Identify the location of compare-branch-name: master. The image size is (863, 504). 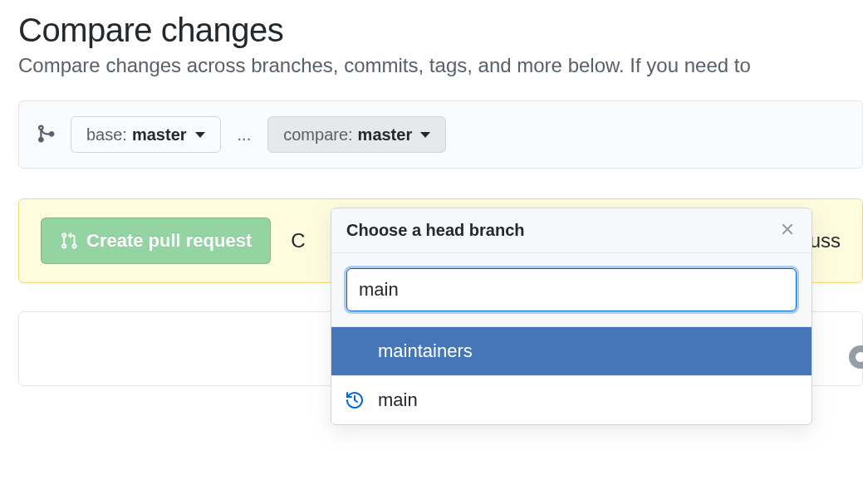
(385, 135).